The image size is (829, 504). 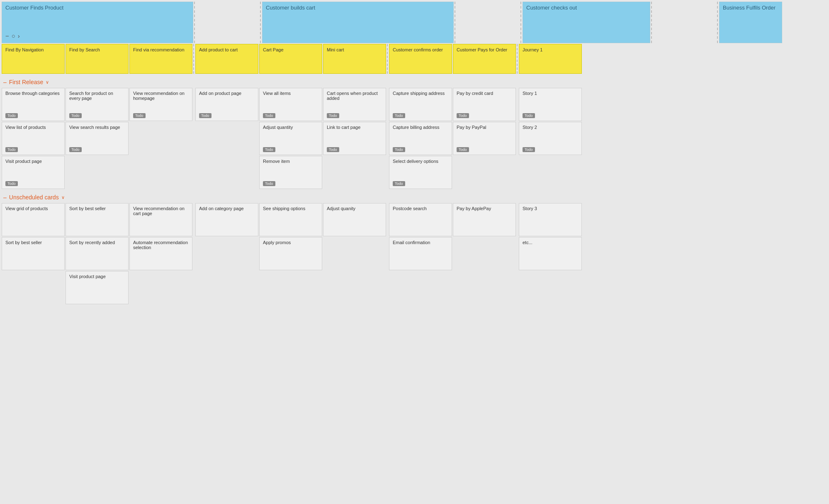 I want to click on epic-customer-checks-out: Customer checks out, so click(x=586, y=22).